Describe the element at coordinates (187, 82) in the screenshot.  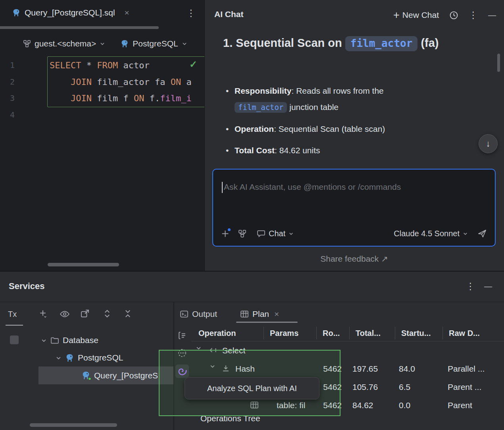
I see `sql-text: a` at that location.